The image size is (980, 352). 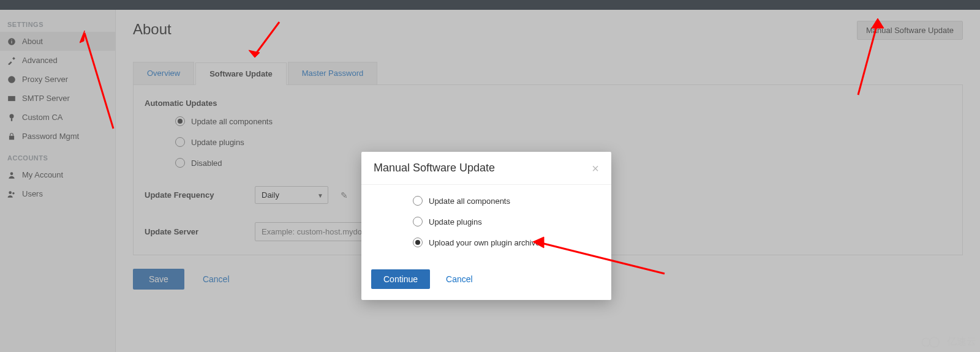 What do you see at coordinates (595, 168) in the screenshot?
I see `close-icon: ×` at bounding box center [595, 168].